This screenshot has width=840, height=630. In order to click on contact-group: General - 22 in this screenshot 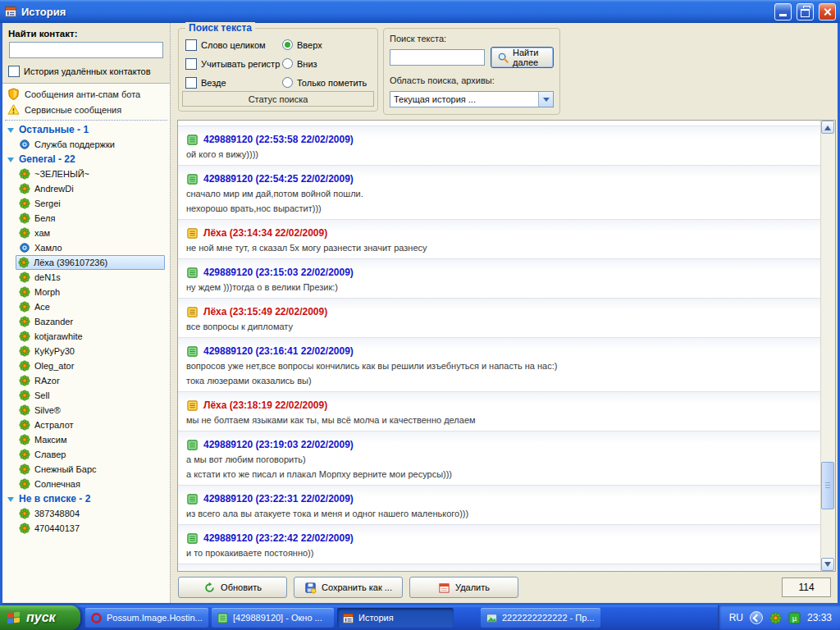, I will do `click(86, 159)`.